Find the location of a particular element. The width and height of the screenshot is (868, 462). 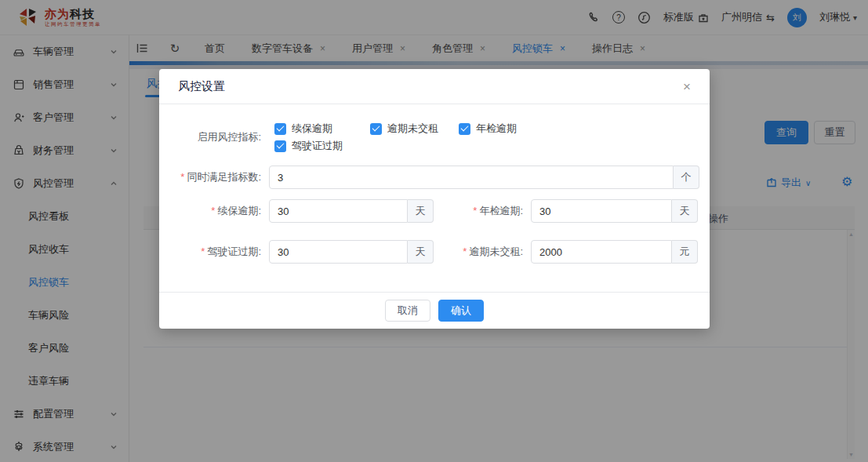

inspection-unit: 天 is located at coordinates (685, 211).